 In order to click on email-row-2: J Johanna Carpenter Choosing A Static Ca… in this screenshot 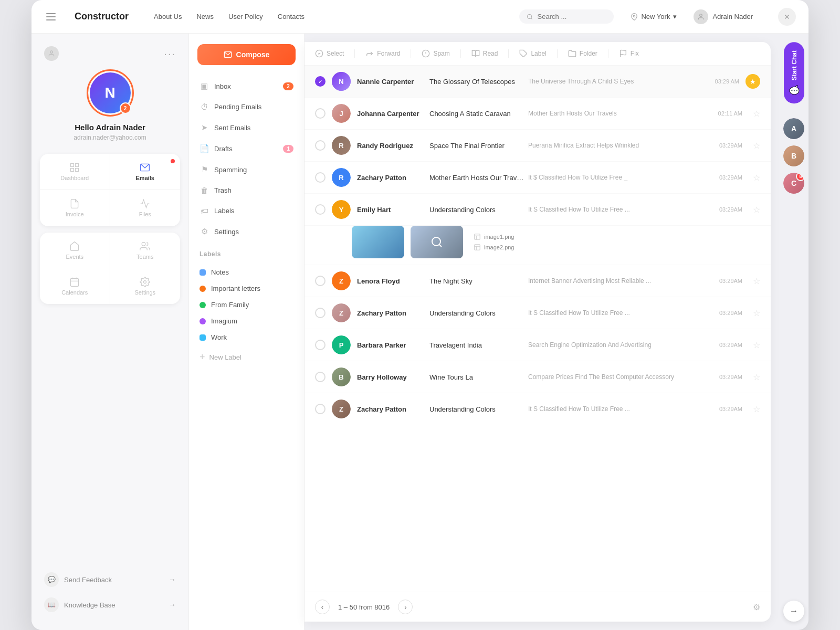, I will do `click(538, 113)`.